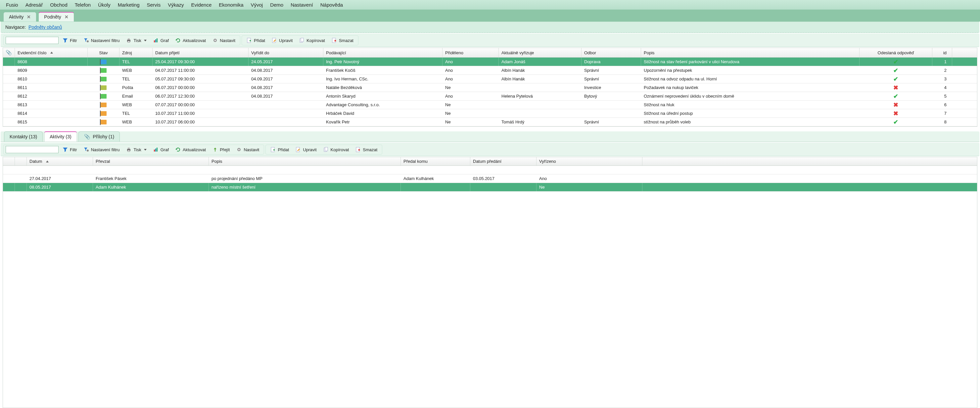  What do you see at coordinates (231, 5) in the screenshot?
I see `menu-item: Ekonomika` at bounding box center [231, 5].